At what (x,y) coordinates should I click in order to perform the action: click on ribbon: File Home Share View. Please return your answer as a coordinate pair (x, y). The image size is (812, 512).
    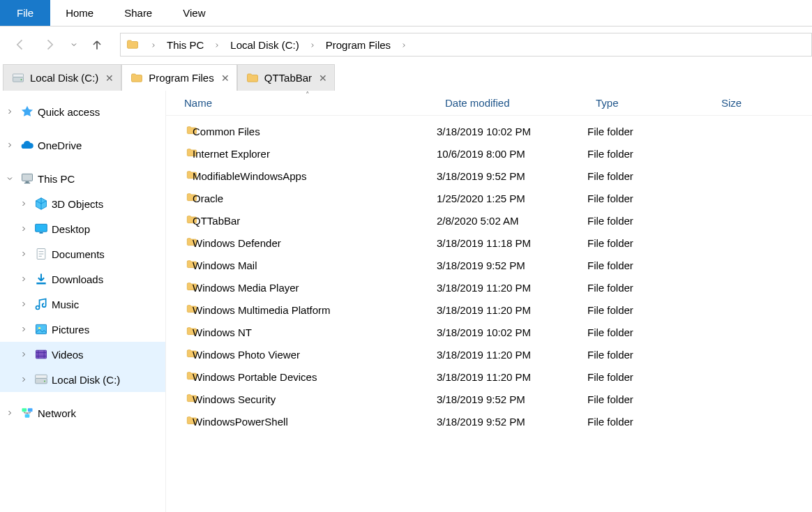
    Looking at the image, I should click on (406, 13).